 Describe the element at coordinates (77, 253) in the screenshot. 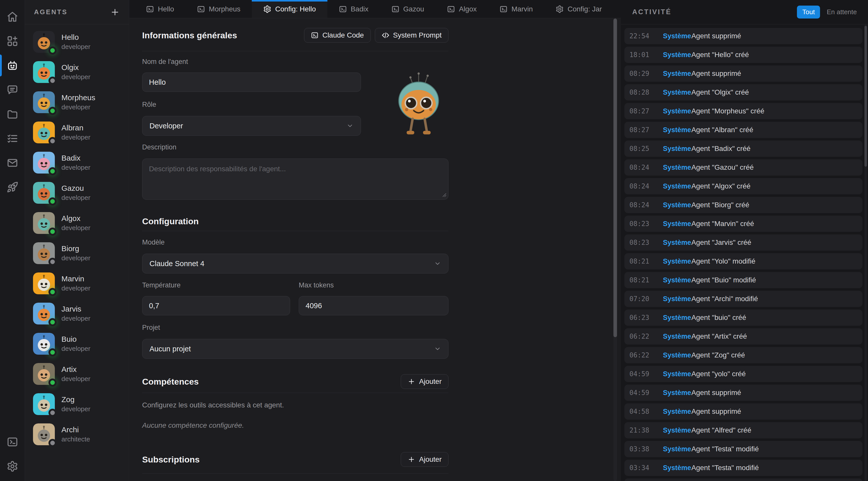

I see `agent-list-item-biorg: Biorg developer` at that location.